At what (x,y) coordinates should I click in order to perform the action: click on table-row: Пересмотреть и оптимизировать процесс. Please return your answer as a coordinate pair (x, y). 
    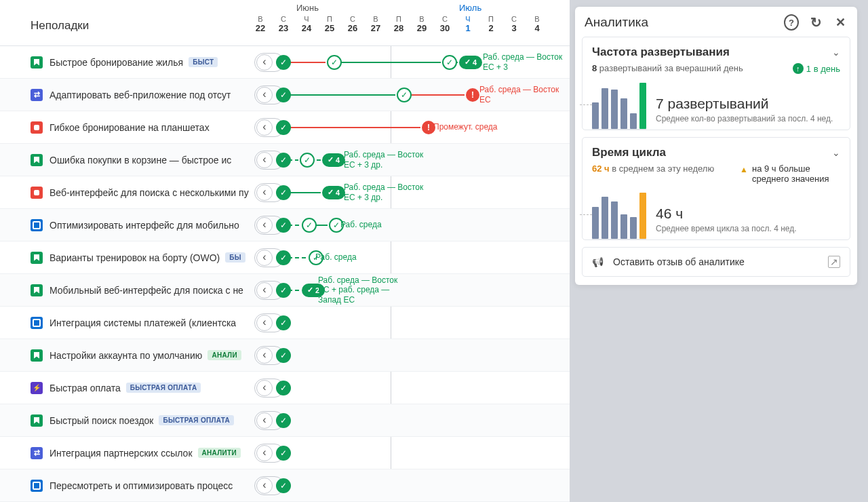
    Looking at the image, I should click on (285, 486).